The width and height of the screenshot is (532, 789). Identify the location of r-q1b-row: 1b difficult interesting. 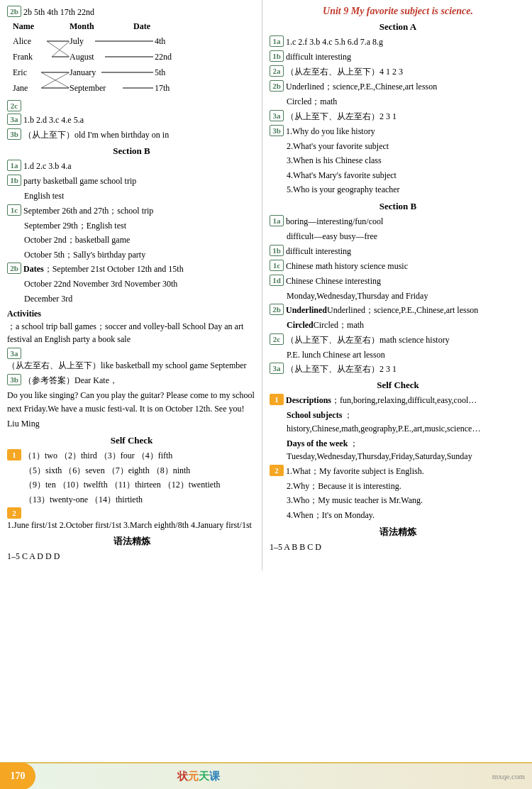
(398, 57).